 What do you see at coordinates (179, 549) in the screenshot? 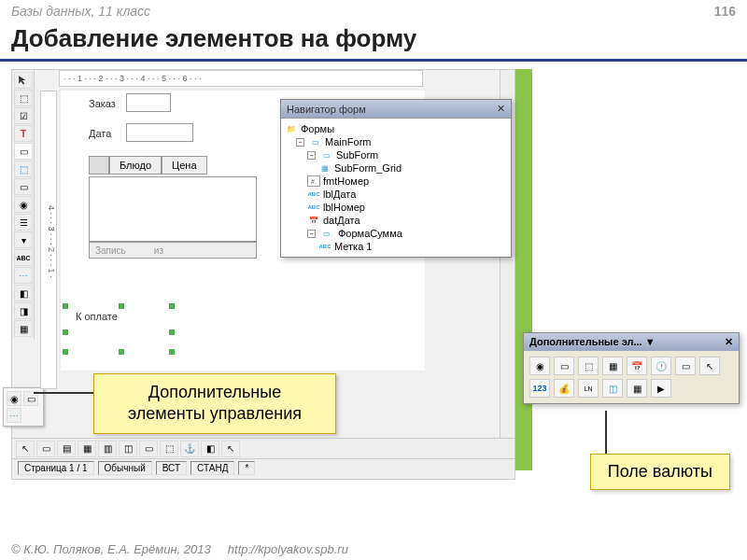
I see `footer: © К.Ю. Поляков, Е.А. Ерёмин, 2013 http:/…` at bounding box center [179, 549].